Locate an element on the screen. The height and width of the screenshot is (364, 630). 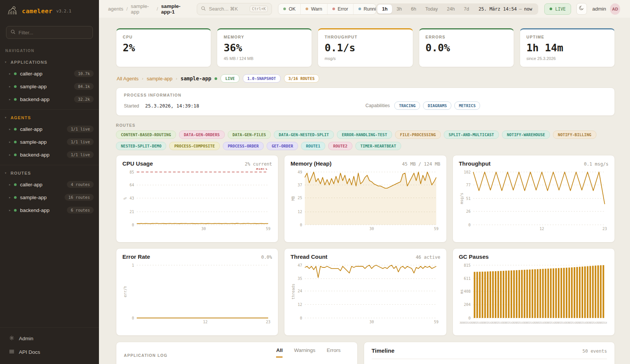
route-chip-nested-split-demo: NESTED-SPLIT-DEMO is located at coordinates (141, 146).